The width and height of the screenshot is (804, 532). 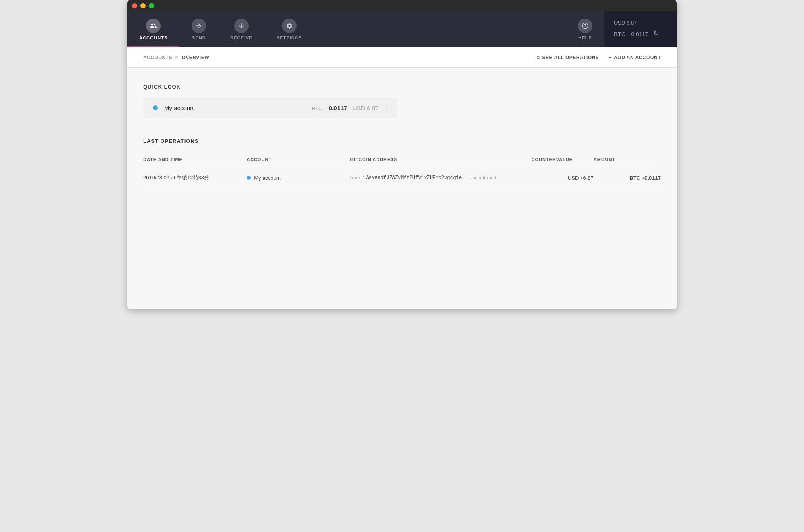 I want to click on title-bar, so click(x=402, y=6).